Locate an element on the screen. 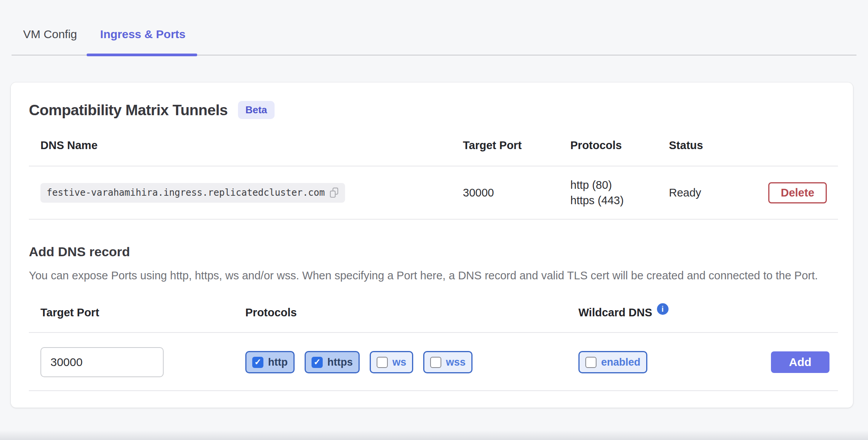 The width and height of the screenshot is (868, 440). protocol-label-ws: ws is located at coordinates (399, 362).